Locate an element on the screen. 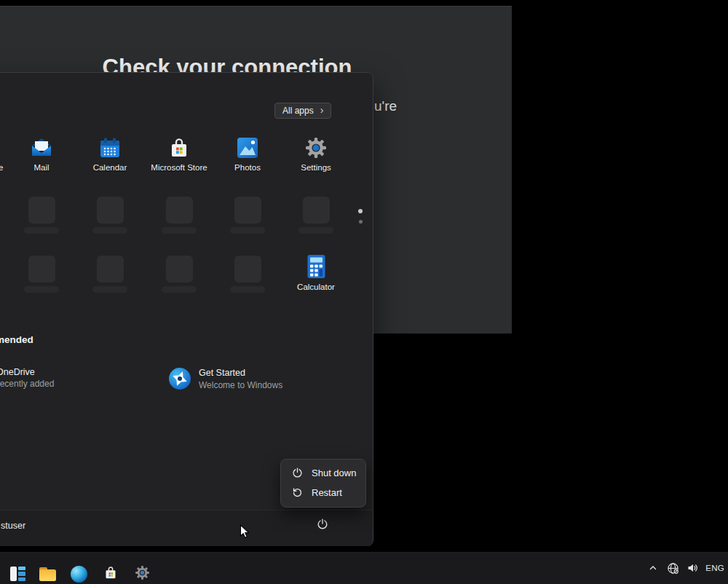 This screenshot has width=728, height=584. start-icon is located at coordinates (17, 574).